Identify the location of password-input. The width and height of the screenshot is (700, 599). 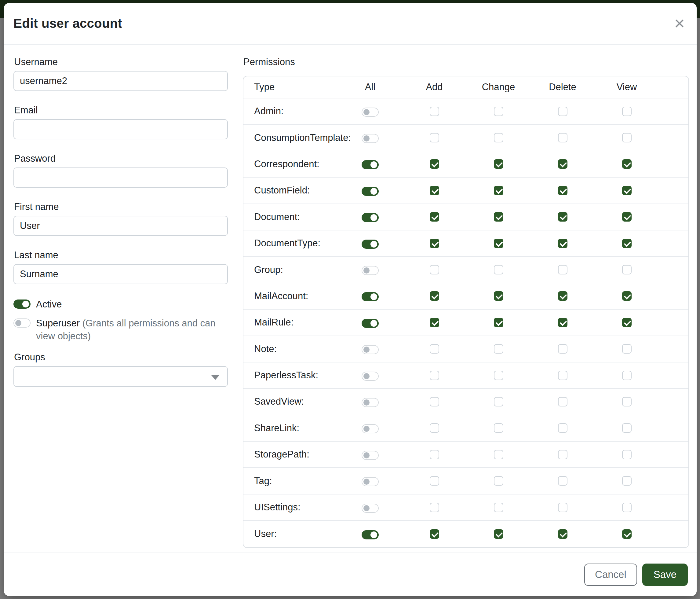
(121, 177).